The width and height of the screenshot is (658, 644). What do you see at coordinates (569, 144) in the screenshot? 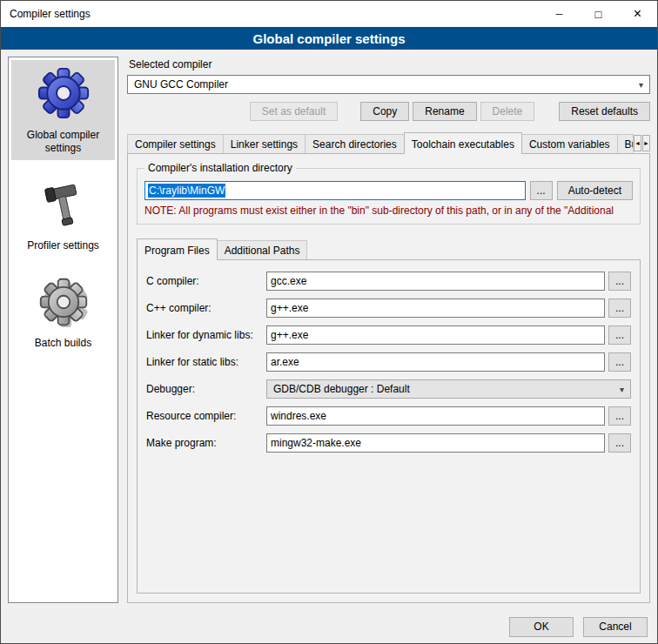
I see `tab-custom-variables: Custom variables` at bounding box center [569, 144].